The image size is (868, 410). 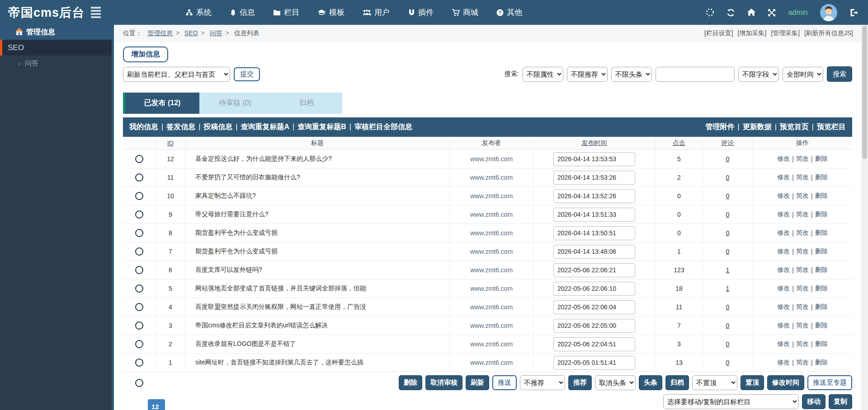 What do you see at coordinates (864, 92) in the screenshot?
I see `scrollbar-thumb` at bounding box center [864, 92].